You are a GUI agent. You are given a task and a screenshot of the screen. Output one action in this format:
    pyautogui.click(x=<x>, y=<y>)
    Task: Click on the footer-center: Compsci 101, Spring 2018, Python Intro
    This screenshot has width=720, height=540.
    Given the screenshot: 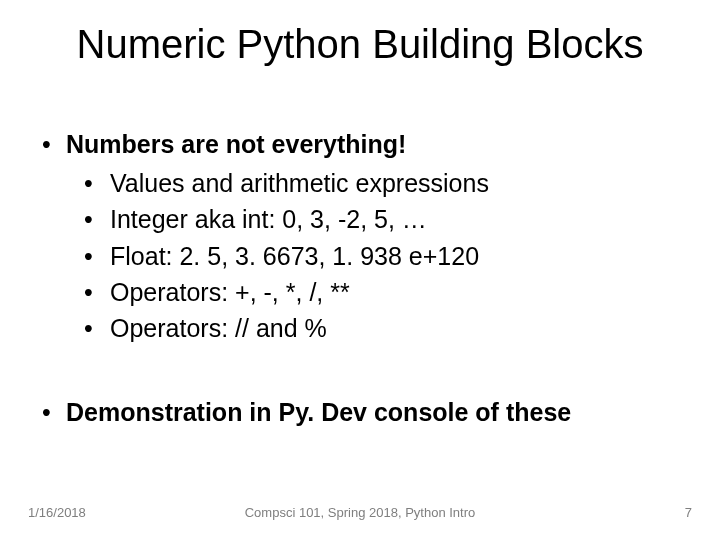 What is the action you would take?
    pyautogui.click(x=360, y=512)
    